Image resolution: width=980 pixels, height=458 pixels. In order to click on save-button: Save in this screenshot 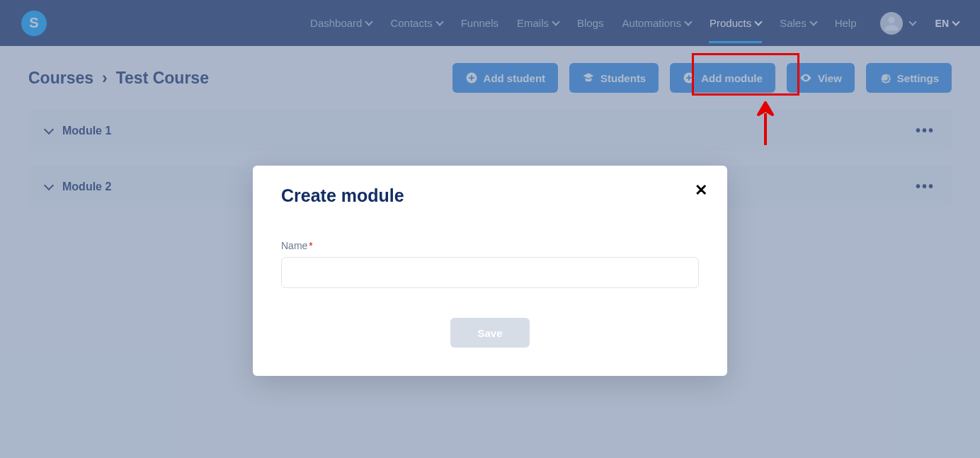, I will do `click(490, 333)`.